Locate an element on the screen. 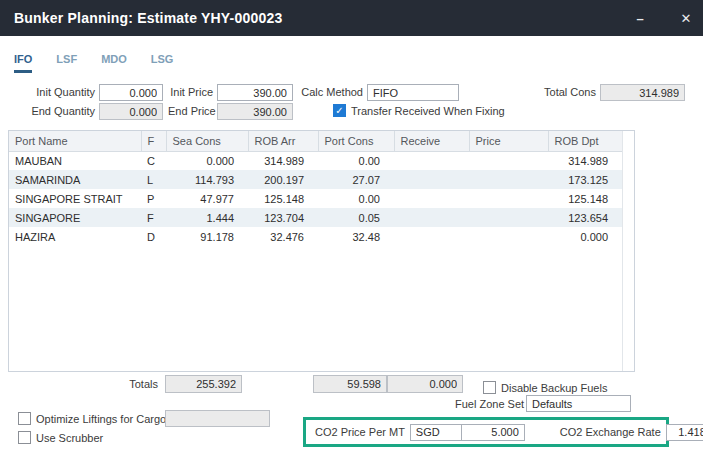 The height and width of the screenshot is (449, 703). cell-sea-cons: 1.444 is located at coordinates (207, 218).